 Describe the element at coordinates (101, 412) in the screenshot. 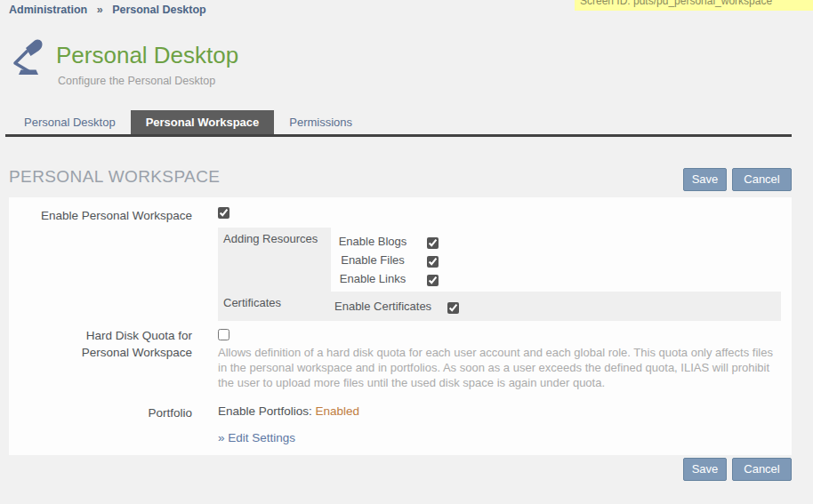

I see `portfolio-label: Portfolio` at that location.